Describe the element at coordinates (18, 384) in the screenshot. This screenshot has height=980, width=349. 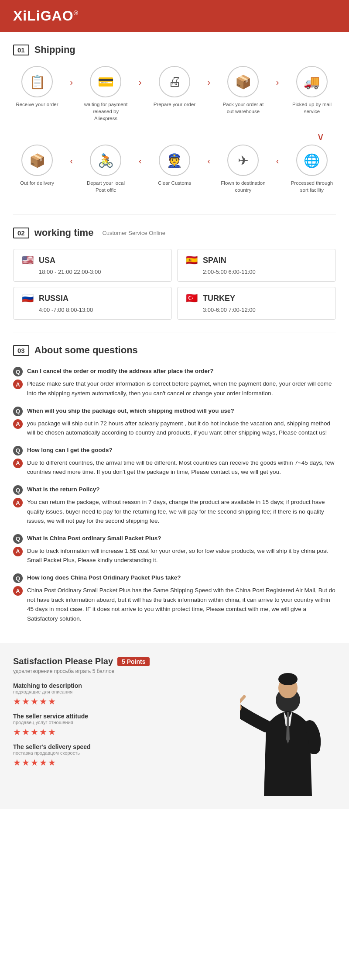
I see `a-badge-1: A` at that location.